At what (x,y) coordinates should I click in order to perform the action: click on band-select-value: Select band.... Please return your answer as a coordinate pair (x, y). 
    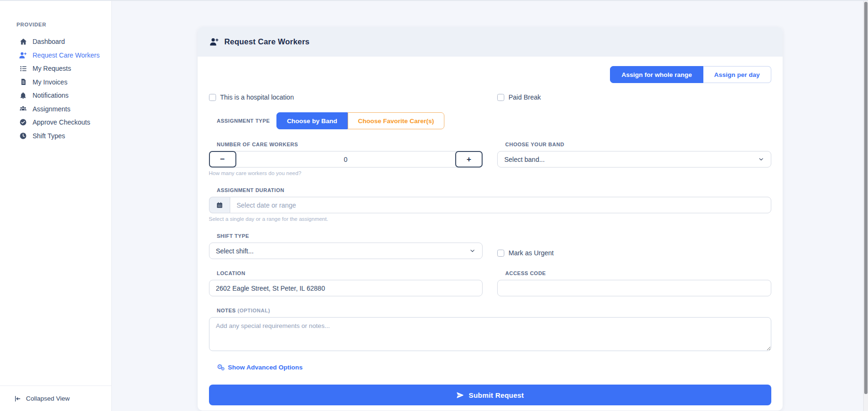
    Looking at the image, I should click on (525, 159).